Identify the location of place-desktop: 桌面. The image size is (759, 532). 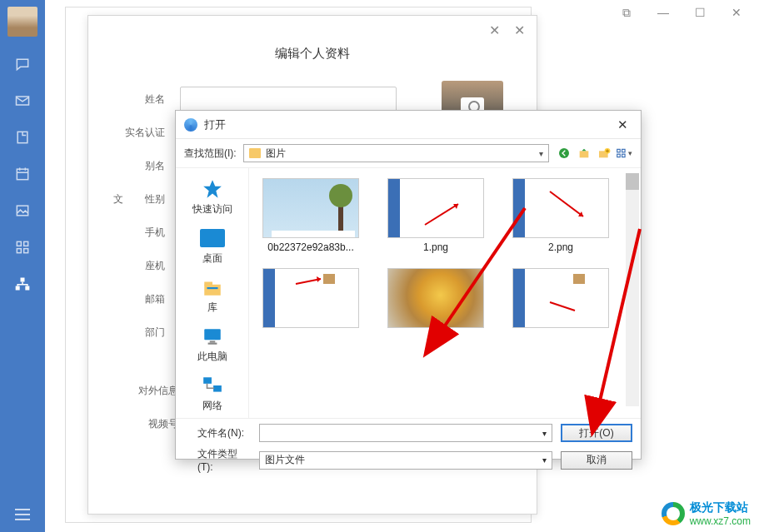
(212, 246).